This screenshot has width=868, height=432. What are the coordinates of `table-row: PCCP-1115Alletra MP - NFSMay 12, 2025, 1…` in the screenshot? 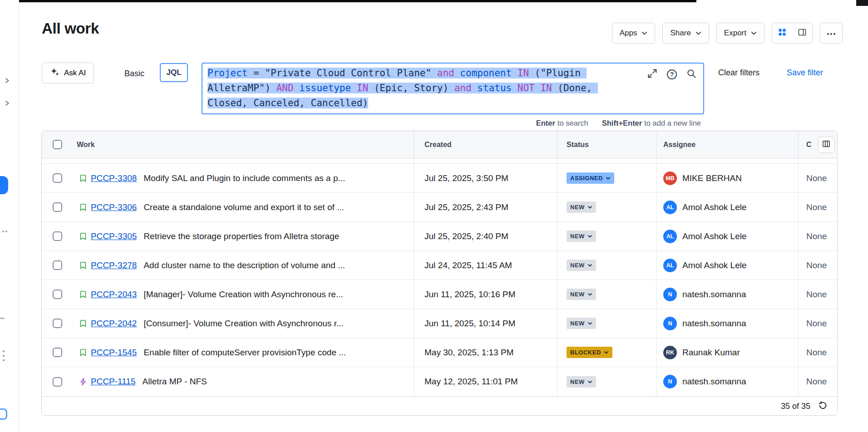 It's located at (439, 382).